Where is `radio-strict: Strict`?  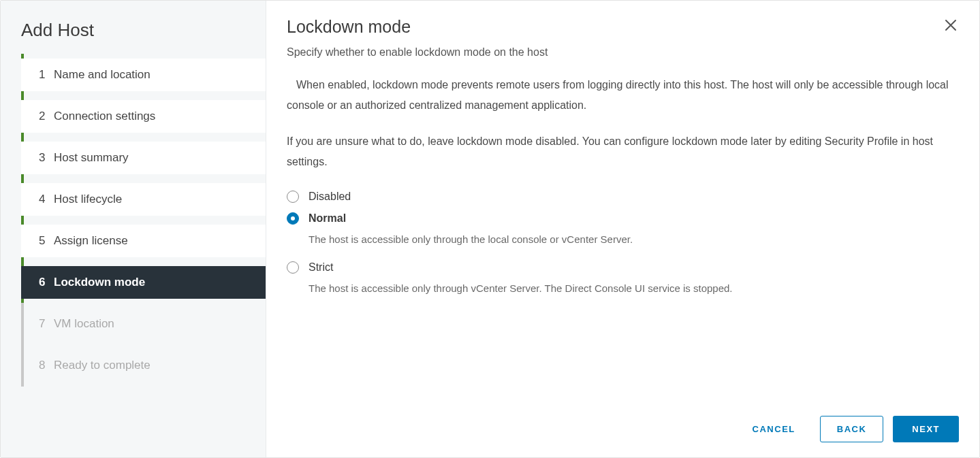
radio-strict: Strict is located at coordinates (622, 267).